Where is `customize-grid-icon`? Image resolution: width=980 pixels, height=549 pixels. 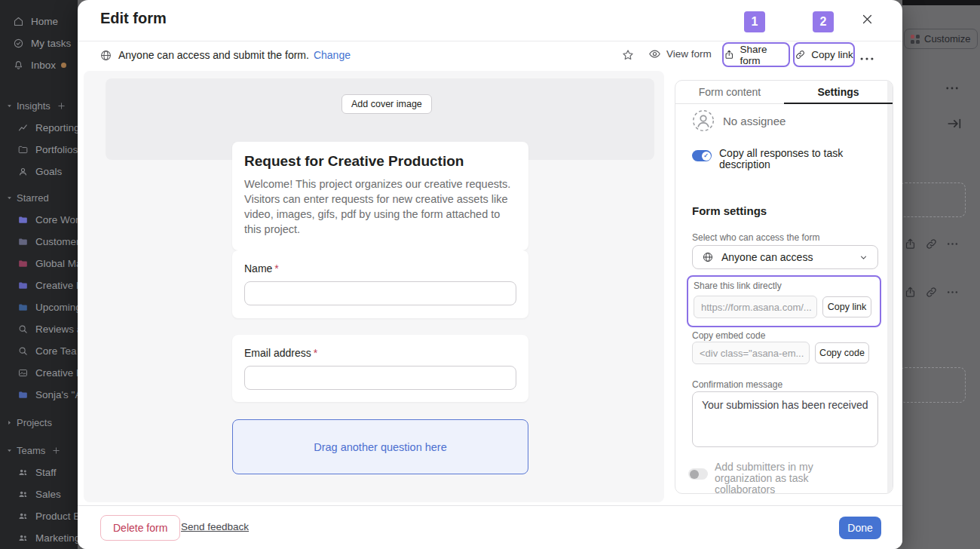
customize-grid-icon is located at coordinates (915, 39).